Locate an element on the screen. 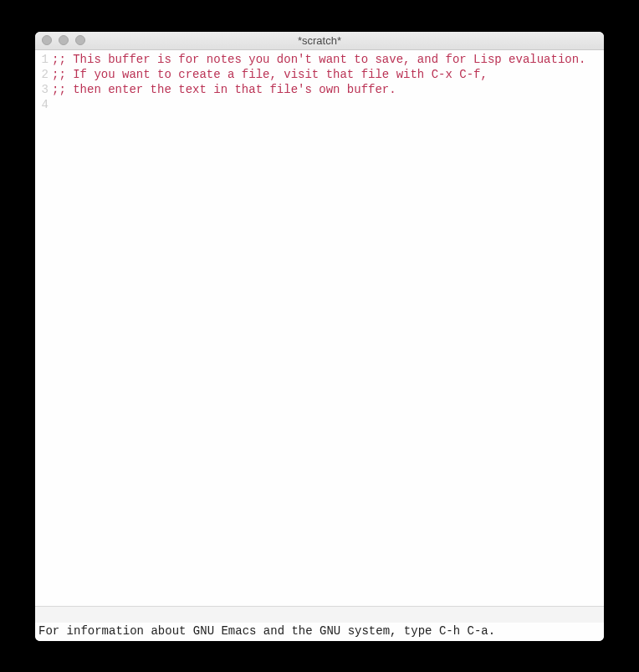  minibuffer: For information about GNU Emacs and the … is located at coordinates (320, 632).